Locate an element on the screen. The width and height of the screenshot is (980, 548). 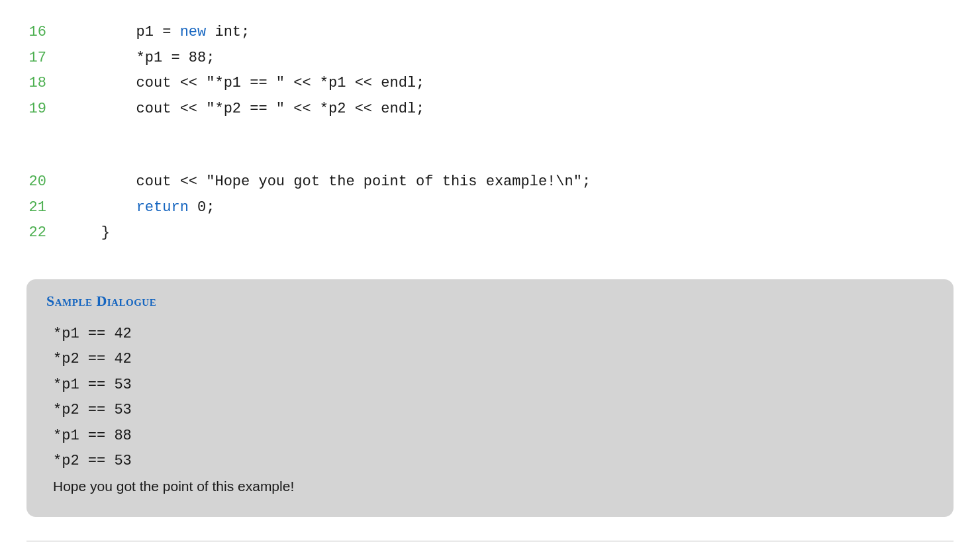
code-text-19: cout << "*p2 == " << *p2 << endl; is located at coordinates (245, 110).